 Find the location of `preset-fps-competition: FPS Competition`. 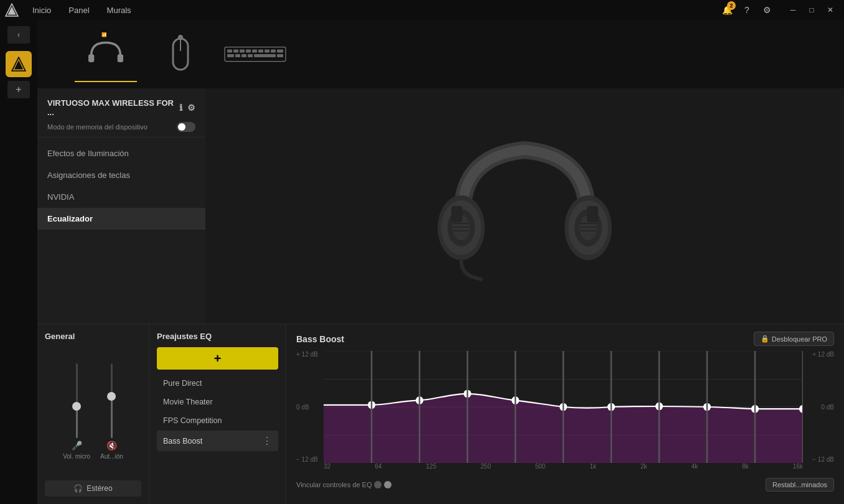

preset-fps-competition: FPS Competition is located at coordinates (218, 421).